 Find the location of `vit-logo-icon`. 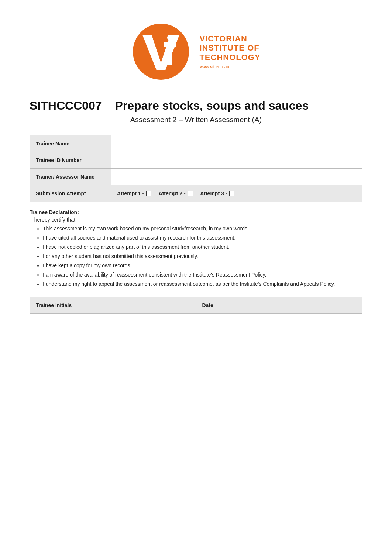

vit-logo-icon is located at coordinates (161, 52).